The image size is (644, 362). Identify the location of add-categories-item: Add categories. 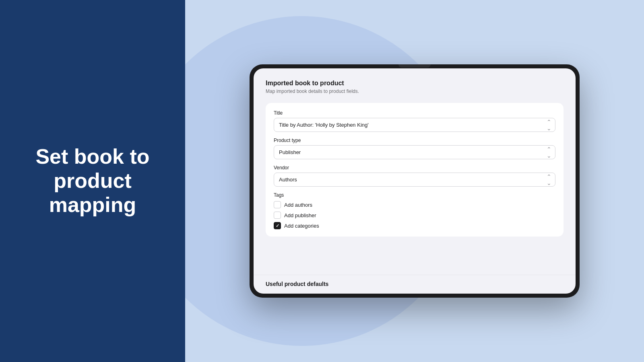
(415, 226).